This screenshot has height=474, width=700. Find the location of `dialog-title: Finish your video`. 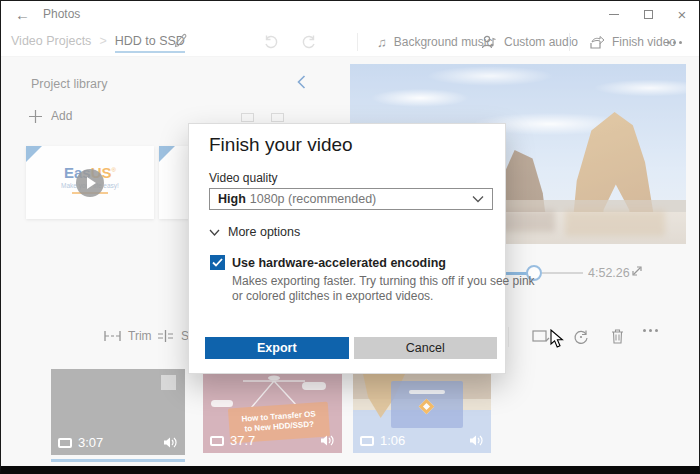

dialog-title: Finish your video is located at coordinates (281, 145).